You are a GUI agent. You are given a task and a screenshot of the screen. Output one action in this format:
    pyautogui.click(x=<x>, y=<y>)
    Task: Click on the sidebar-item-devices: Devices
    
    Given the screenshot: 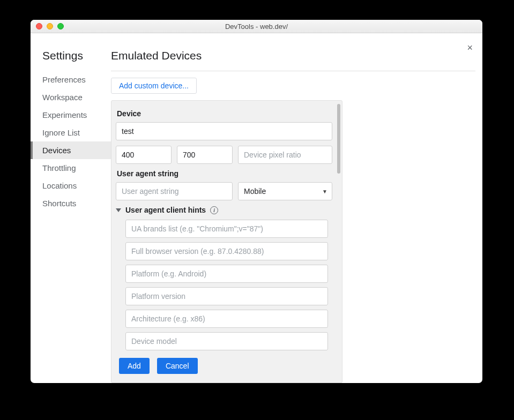 What is the action you would take?
    pyautogui.click(x=71, y=150)
    